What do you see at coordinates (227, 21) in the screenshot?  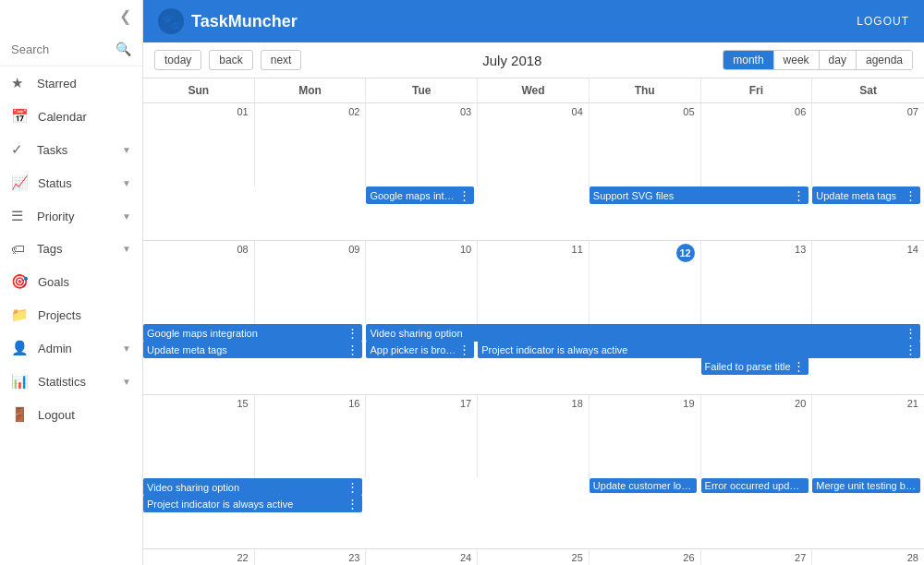 I see `app-logo: 🐾 TaskMuncher` at bounding box center [227, 21].